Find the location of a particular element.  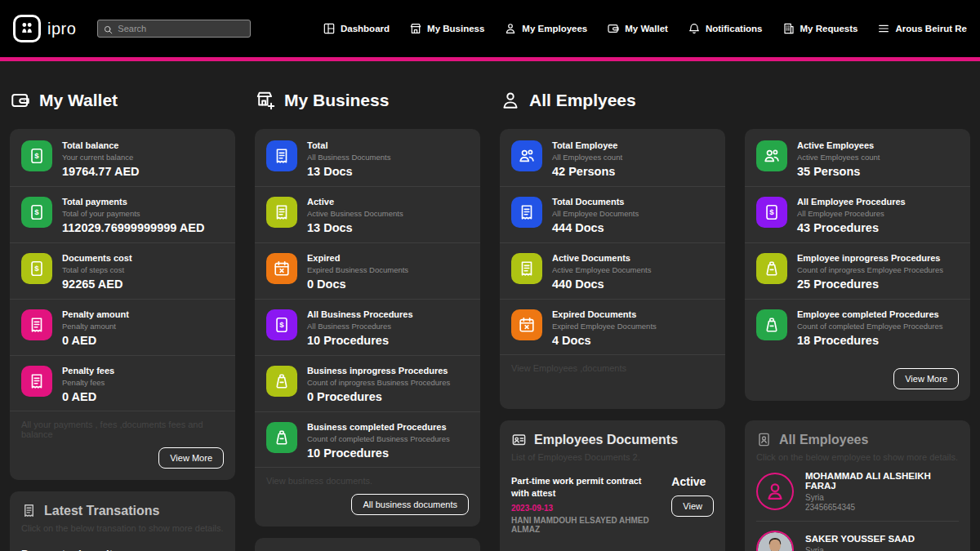

stat-documents-cost: $ Documents cost Total of steps cost 922… is located at coordinates (122, 271).